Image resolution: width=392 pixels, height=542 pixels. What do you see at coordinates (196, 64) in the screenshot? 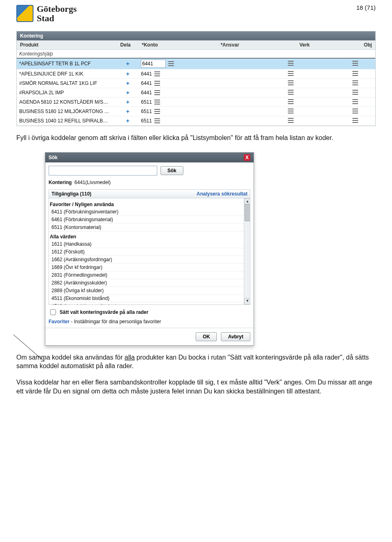
I see `table-row: *APELSINSAFT TETR B 1L PCF+` at bounding box center [196, 64].